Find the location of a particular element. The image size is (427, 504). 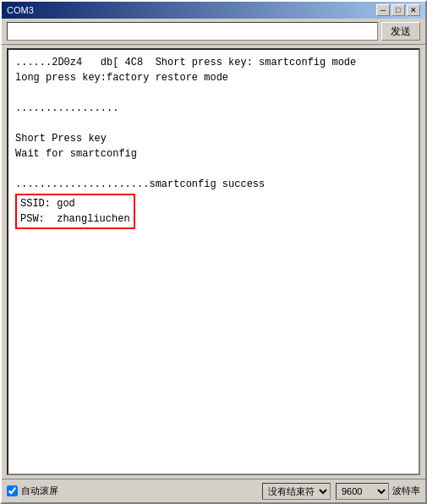

console-line: ................. is located at coordinates (213, 108).